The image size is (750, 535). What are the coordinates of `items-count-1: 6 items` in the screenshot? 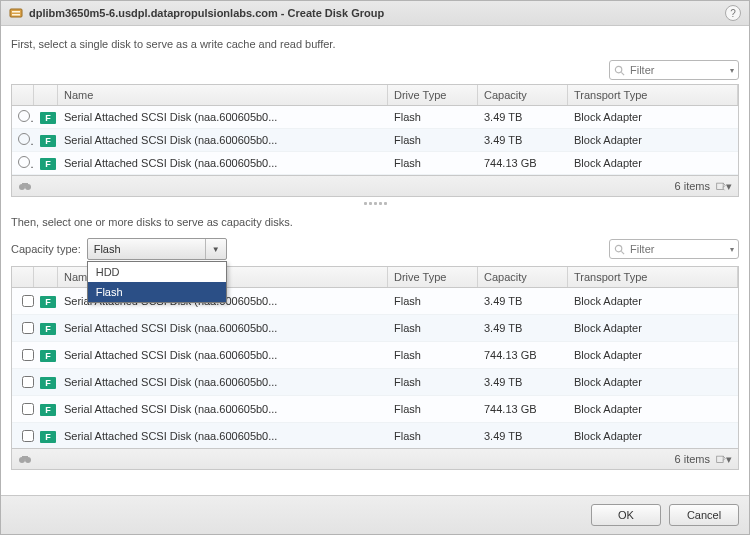 It's located at (692, 186).